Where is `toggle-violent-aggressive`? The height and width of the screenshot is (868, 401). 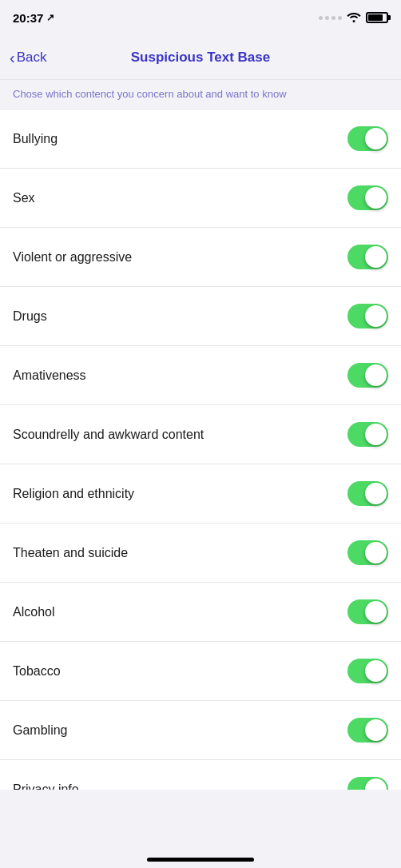 toggle-violent-aggressive is located at coordinates (367, 257).